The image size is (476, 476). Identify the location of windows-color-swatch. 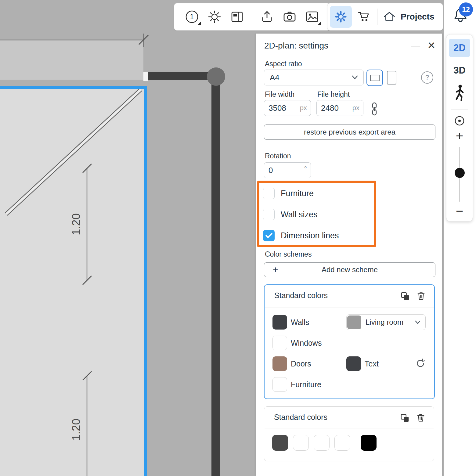
(280, 343).